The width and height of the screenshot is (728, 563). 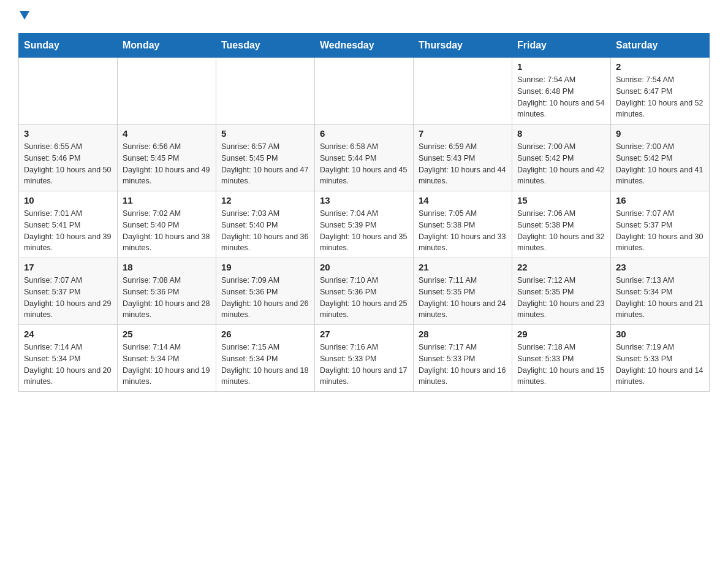 What do you see at coordinates (463, 298) in the screenshot?
I see `day-info: Sunrise: 7:11 AMSunset: 5:35 PMDaylight:…` at bounding box center [463, 298].